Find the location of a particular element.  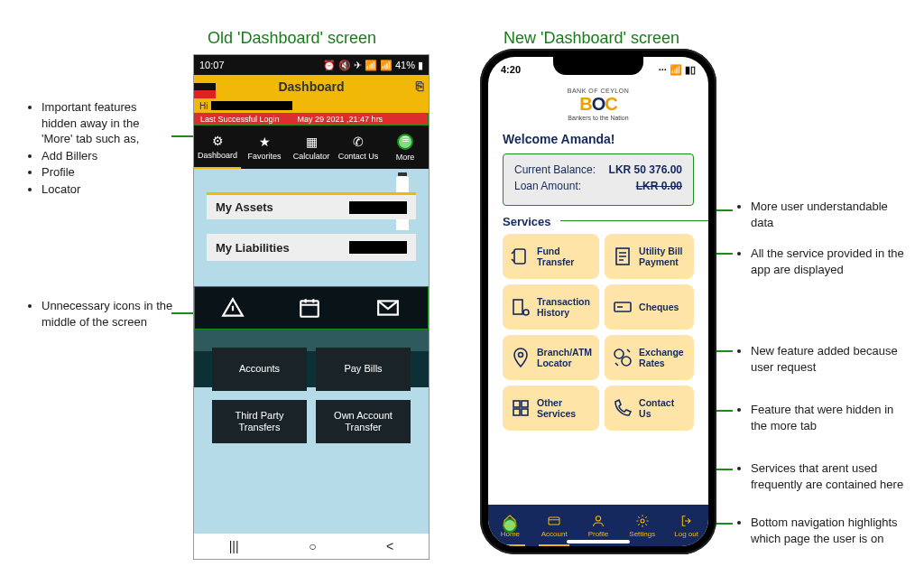

nav-label: Log out is located at coordinates (686, 534).